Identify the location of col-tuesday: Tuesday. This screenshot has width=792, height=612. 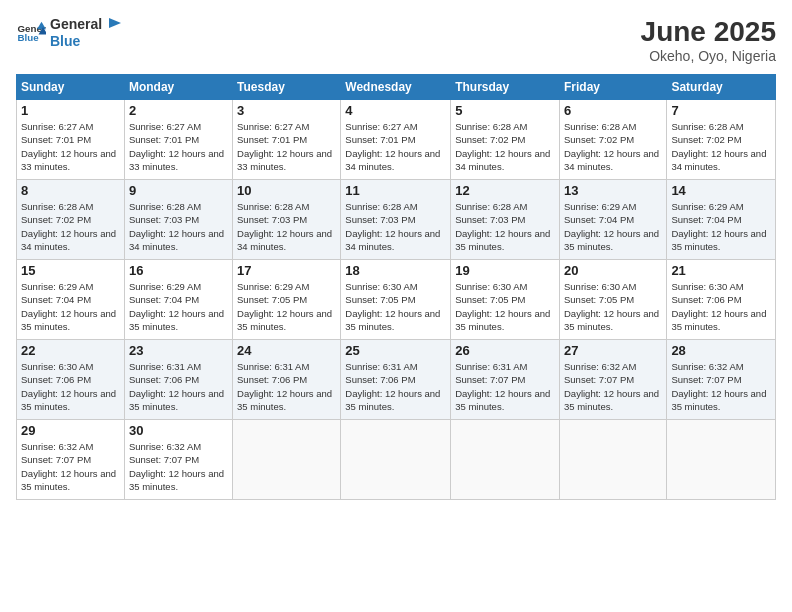
(287, 88).